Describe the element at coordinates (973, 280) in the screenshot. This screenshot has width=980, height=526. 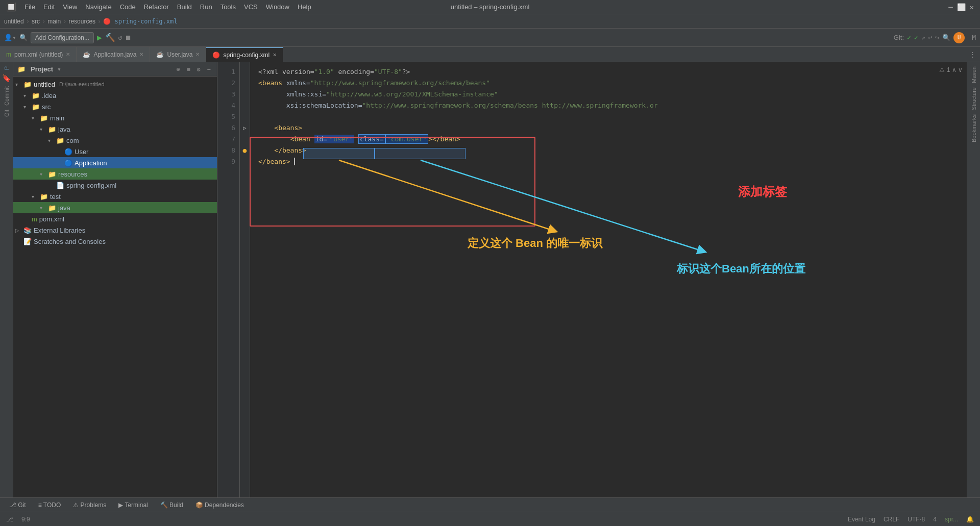
I see `right-sidebar-icons: Maven Structure Bookmarks` at that location.